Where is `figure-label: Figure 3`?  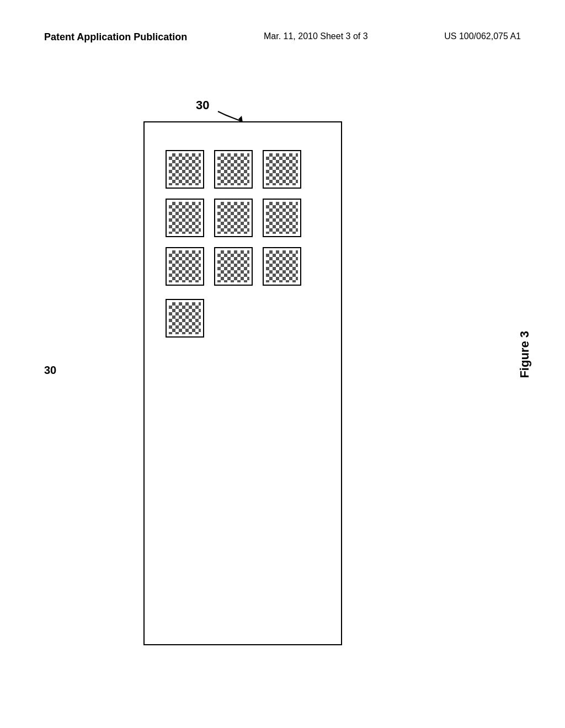 figure-label: Figure 3 is located at coordinates (525, 355).